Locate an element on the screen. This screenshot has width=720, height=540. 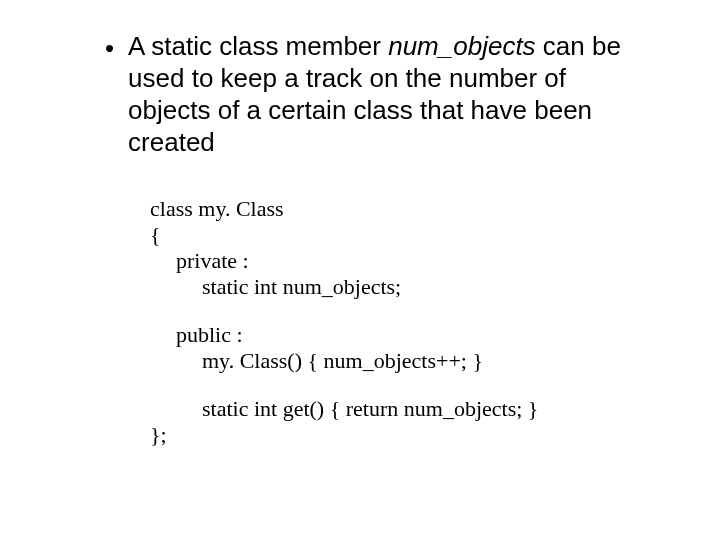
bullet-text-var: num_objects is located at coordinates (462, 46).